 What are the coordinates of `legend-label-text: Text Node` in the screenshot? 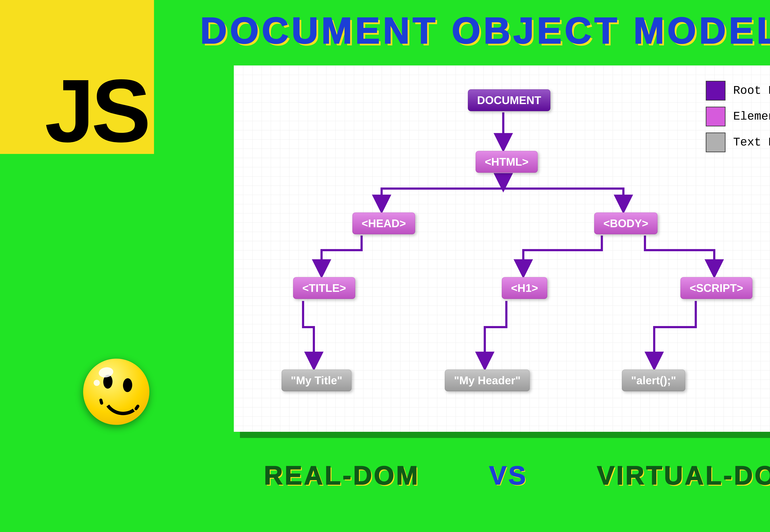 It's located at (752, 142).